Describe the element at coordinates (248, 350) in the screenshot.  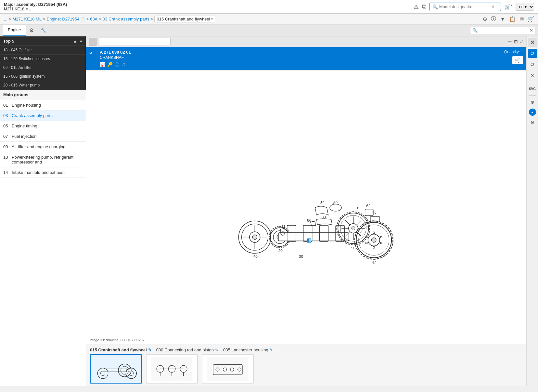
I see `thumb-tab-035: 035 Lanchester housing ✎` at that location.